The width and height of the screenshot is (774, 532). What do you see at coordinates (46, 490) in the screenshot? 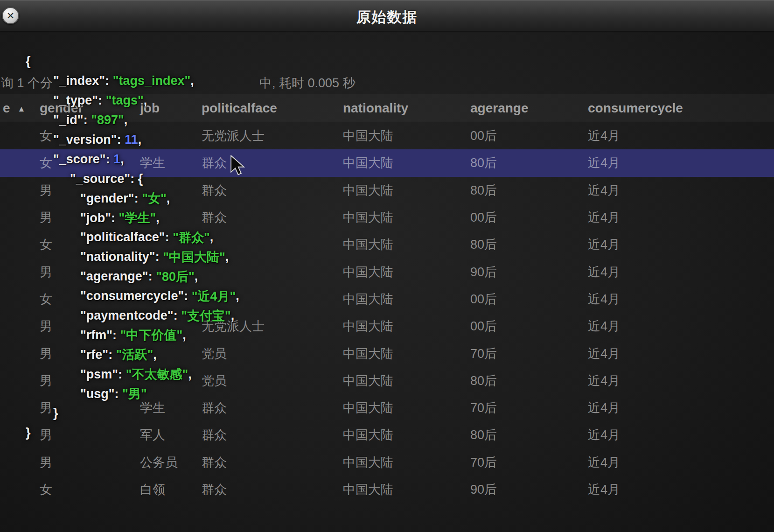
I see `cell-gender: 女` at bounding box center [46, 490].